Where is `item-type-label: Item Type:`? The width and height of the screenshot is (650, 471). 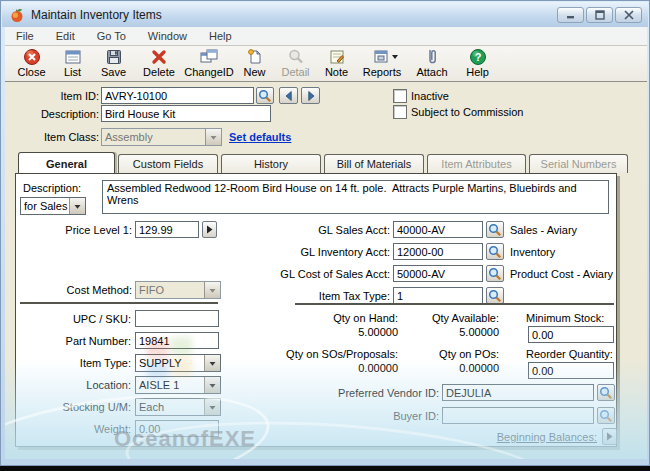
item-type-label: Item Type: is located at coordinates (74, 363).